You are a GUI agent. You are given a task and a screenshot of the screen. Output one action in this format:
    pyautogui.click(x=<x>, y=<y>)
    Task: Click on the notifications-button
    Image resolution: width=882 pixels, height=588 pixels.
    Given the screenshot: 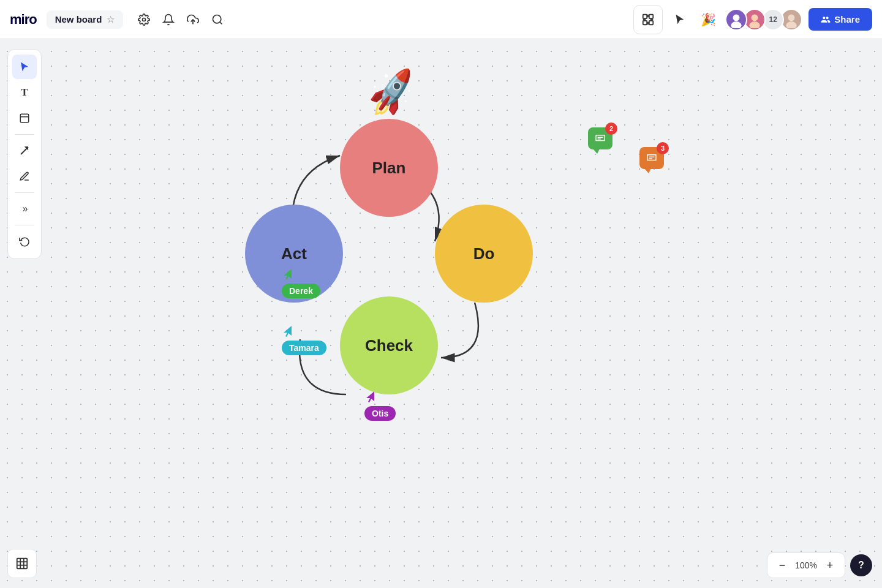 What is the action you would take?
    pyautogui.click(x=168, y=20)
    